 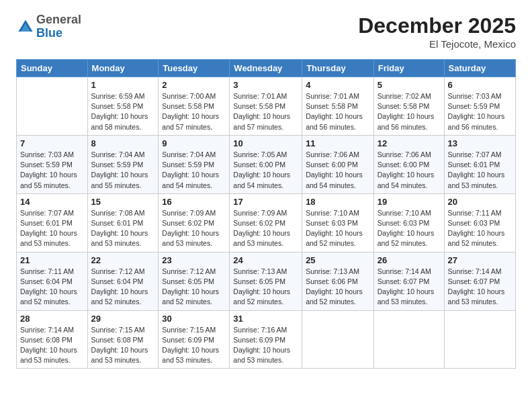 I want to click on day-info: Sunrise: 7:14 AM Sunset: 6:08 PM Dayligh…, so click(x=52, y=345).